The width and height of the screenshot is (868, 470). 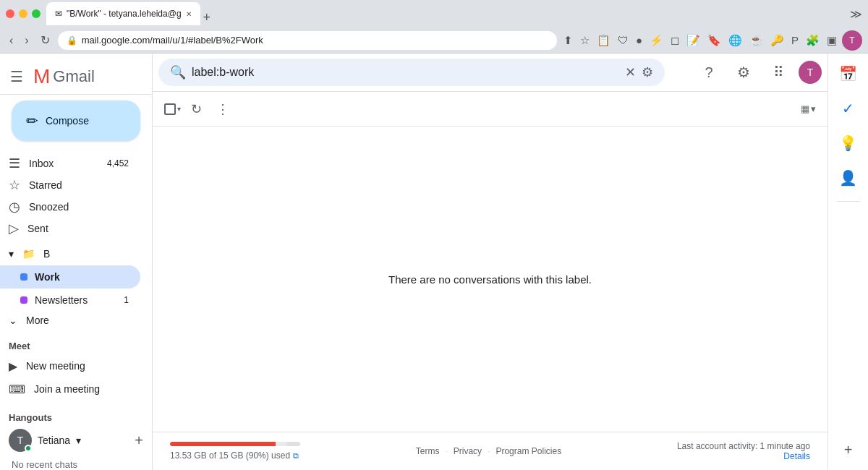 What do you see at coordinates (26, 40) in the screenshot?
I see `forward-button: ›` at bounding box center [26, 40].